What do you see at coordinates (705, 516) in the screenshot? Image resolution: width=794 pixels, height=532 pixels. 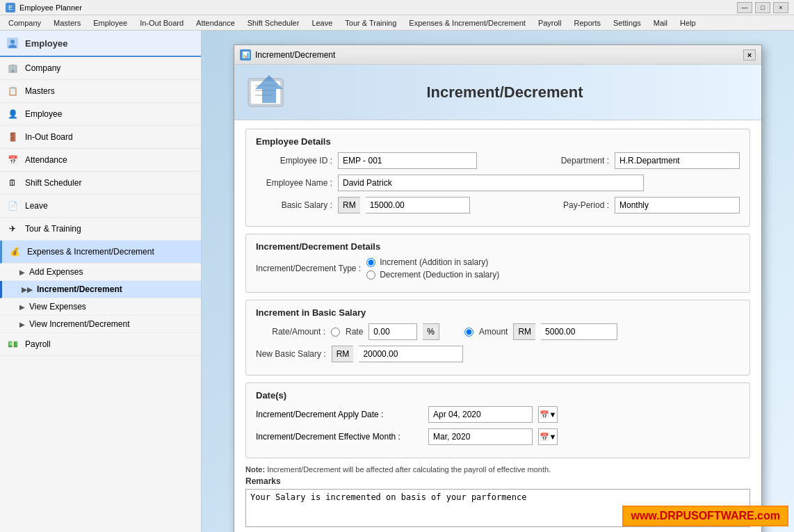 I see `watermark-text: www.DRPUSOFTWARE.com` at bounding box center [705, 516].